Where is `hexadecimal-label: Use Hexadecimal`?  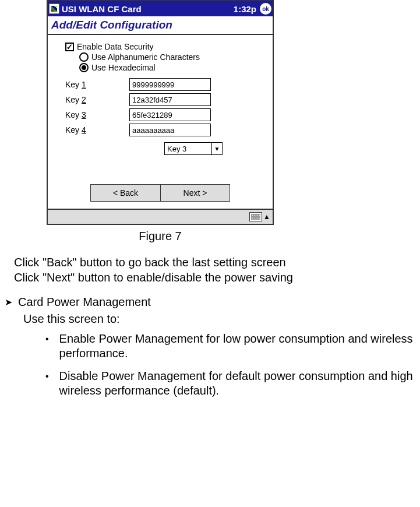 hexadecimal-label: Use Hexadecimal is located at coordinates (123, 68).